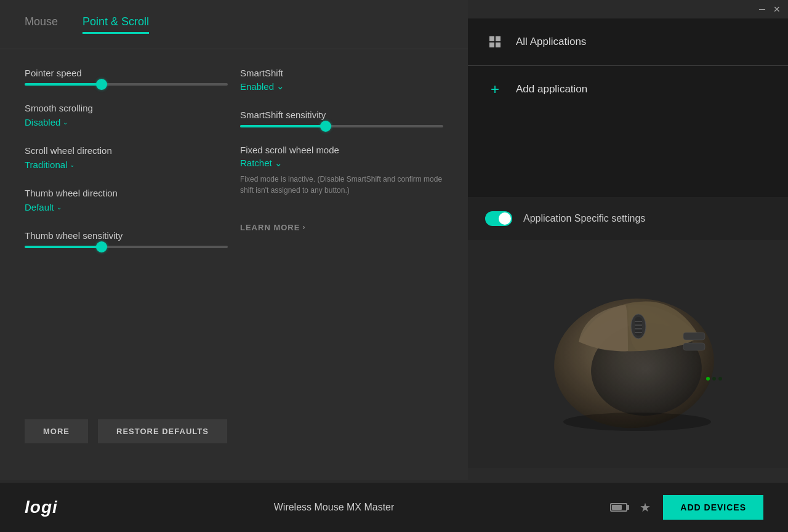 The image size is (788, 532). I want to click on thumb-wheel-direction-setting: Thumb wheel direction Default ⌄, so click(126, 201).